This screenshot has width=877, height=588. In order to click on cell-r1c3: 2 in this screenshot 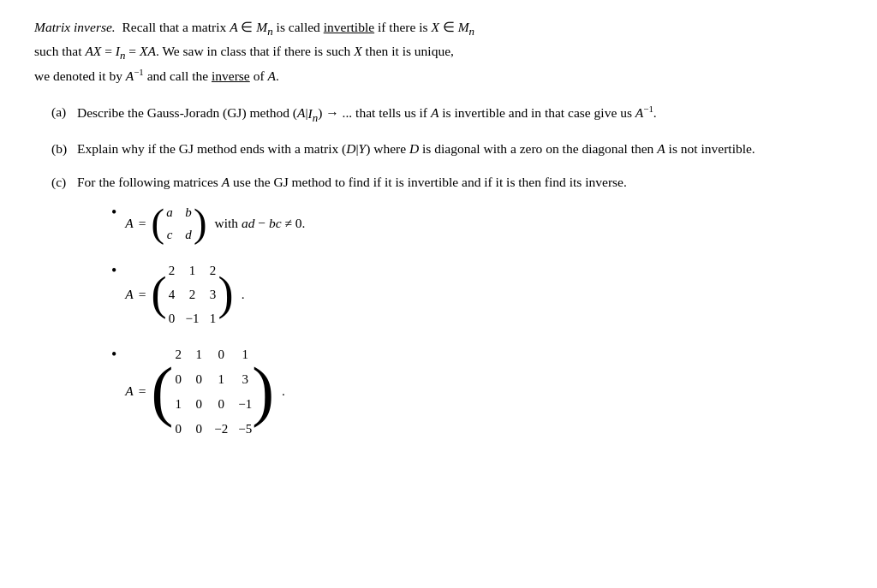, I will do `click(213, 270)`.